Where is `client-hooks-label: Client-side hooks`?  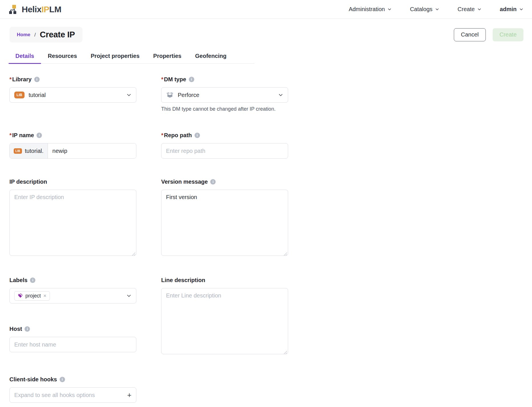 client-hooks-label: Client-side hooks is located at coordinates (33, 379).